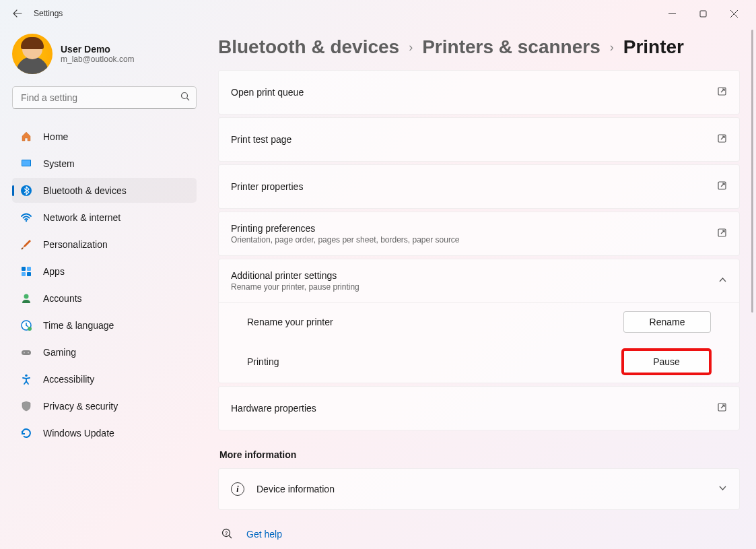 This screenshot has height=549, width=756. What do you see at coordinates (308, 47) in the screenshot?
I see `breadcrumb-level1: Bluetooth & devices` at bounding box center [308, 47].